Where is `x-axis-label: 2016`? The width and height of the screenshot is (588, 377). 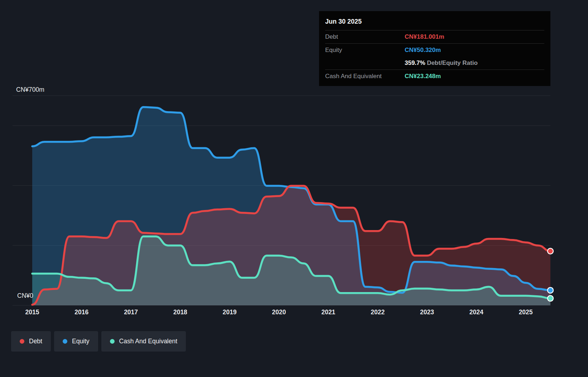
x-axis-label: 2016 is located at coordinates (82, 312).